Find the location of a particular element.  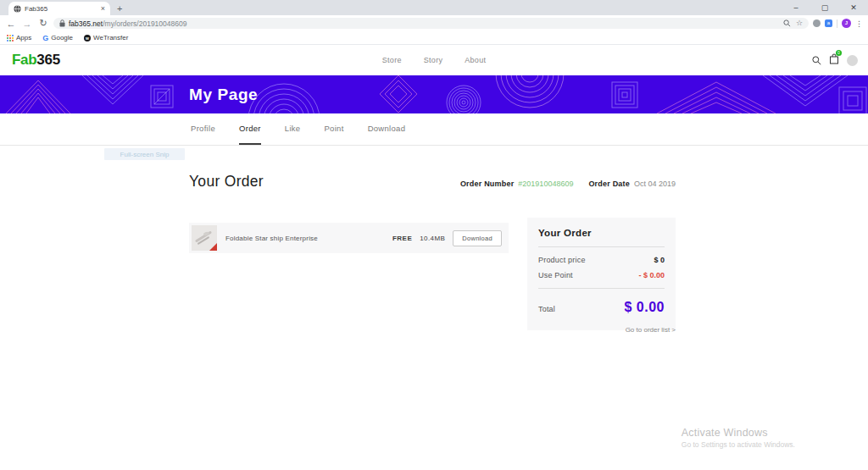

product-price-label: Product price is located at coordinates (562, 260).